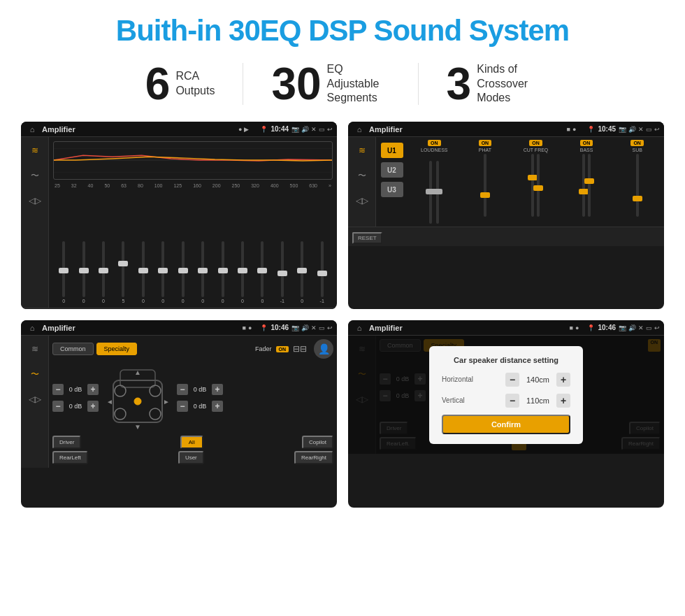 This screenshot has width=685, height=616. What do you see at coordinates (392, 189) in the screenshot?
I see `u3-button: U3` at bounding box center [392, 189].